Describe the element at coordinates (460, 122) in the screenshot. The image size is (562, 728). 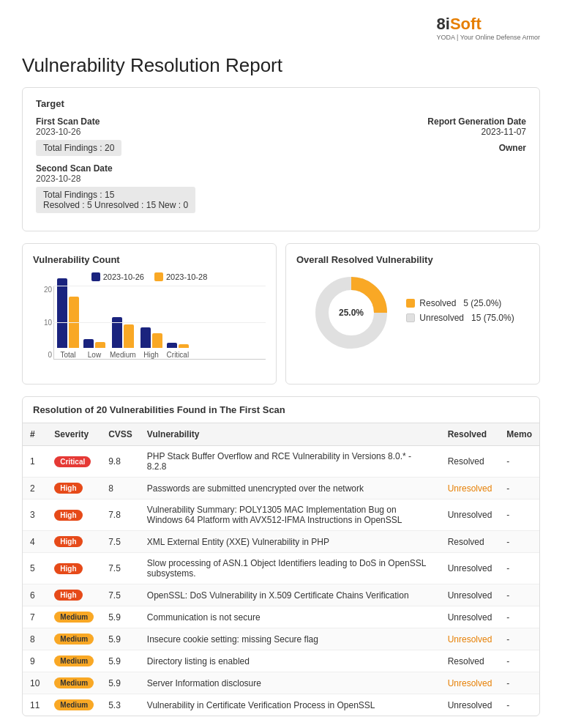
I see `report-date-label: Report Generation Date` at that location.